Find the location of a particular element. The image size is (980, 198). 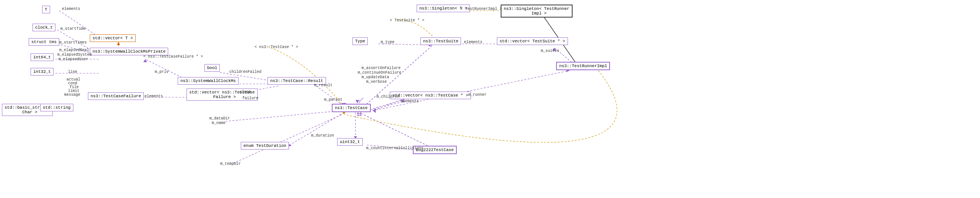

label-elements-T: elements is located at coordinates (71, 9).